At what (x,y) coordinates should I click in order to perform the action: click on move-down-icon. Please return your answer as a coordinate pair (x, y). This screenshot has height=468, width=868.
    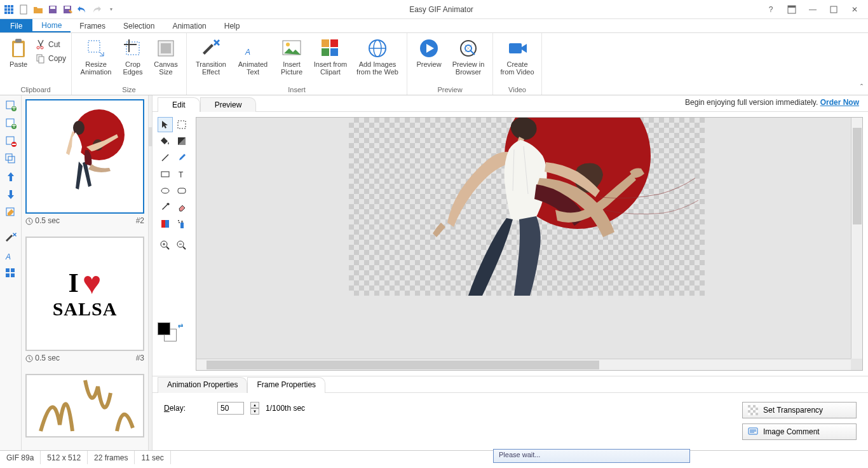
    Looking at the image, I should click on (11, 195).